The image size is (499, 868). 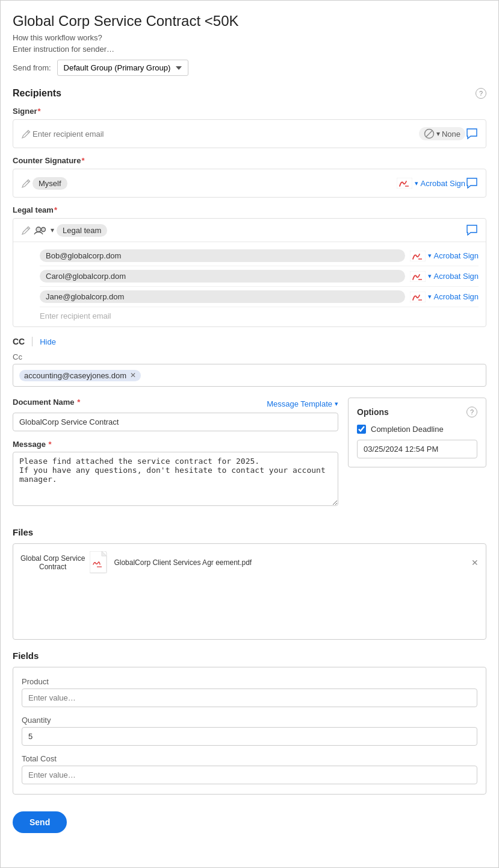 I want to click on file-remove-button: ✕, so click(x=475, y=563).